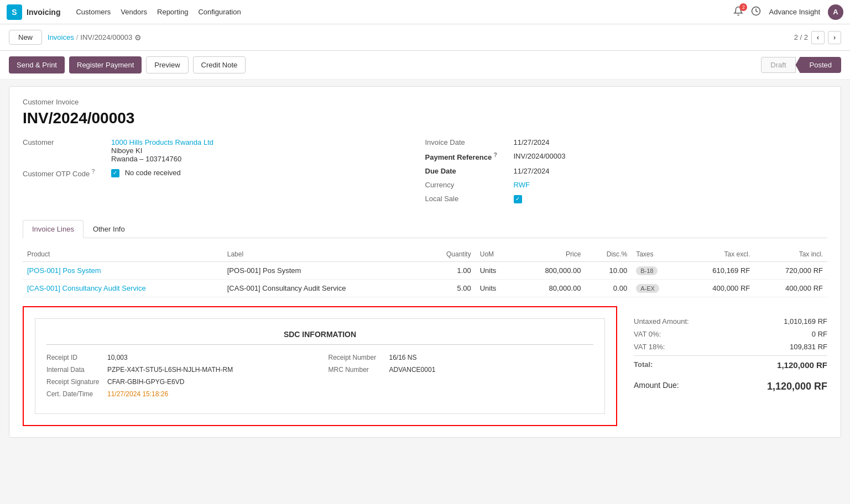 The height and width of the screenshot is (504, 850). Describe the element at coordinates (117, 358) in the screenshot. I see `sdc-receipt-id-value: 10,003` at that location.